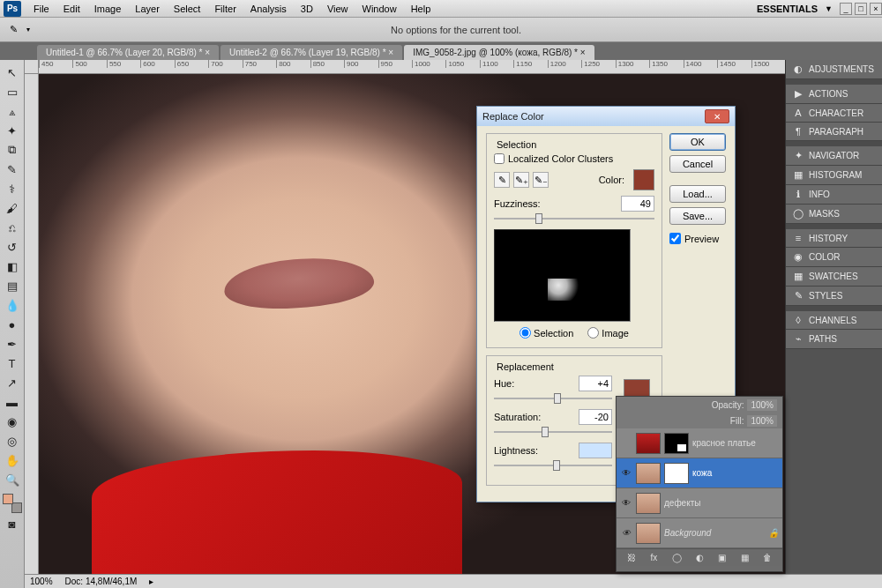  Describe the element at coordinates (699, 533) in the screenshot. I see `layer-row: 👁Background🔒` at that location.